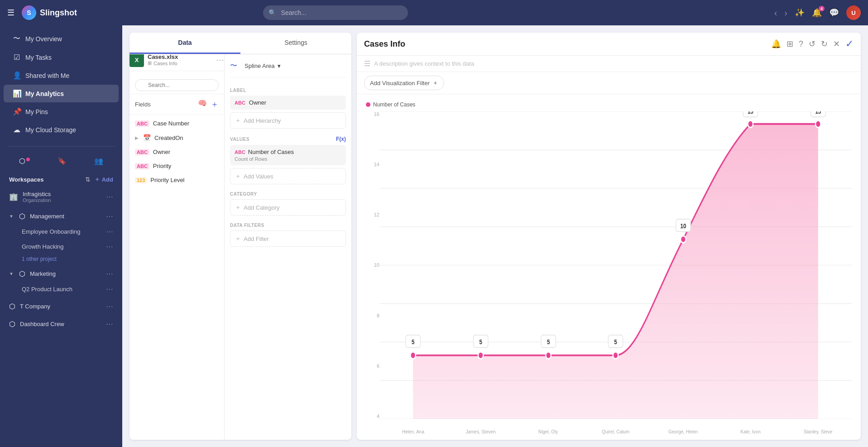 Image resolution: width=868 pixels, height=447 pixels. I want to click on field-item-priority: ABC Priority, so click(177, 166).